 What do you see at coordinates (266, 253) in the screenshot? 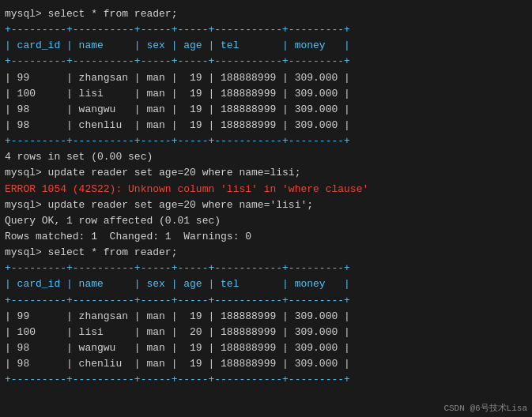
I see `terminal-line-l18: mysql> select * from reader;` at bounding box center [266, 253].